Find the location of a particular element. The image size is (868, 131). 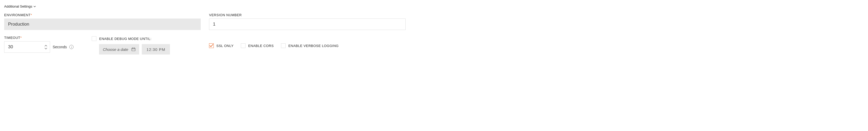

timeout-unit: Seconds is located at coordinates (60, 47).